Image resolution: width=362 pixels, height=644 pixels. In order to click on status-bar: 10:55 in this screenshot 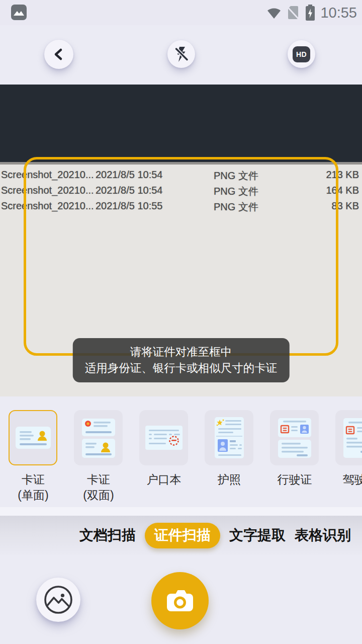, I will do `click(181, 13)`.